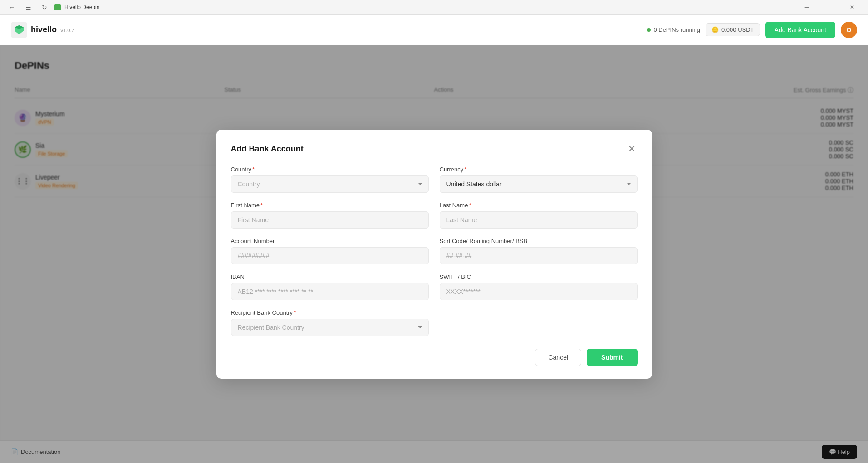 The image size is (868, 463). I want to click on close-button: ✕, so click(852, 7).